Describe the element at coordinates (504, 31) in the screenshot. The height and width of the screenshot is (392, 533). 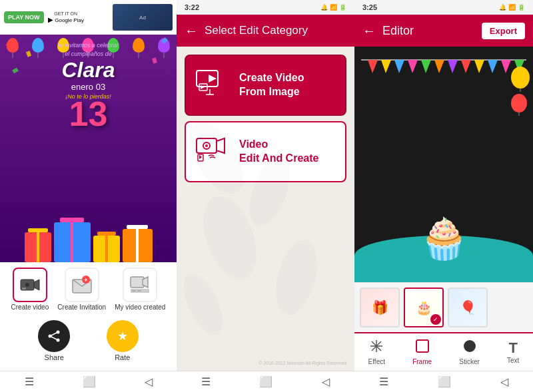
I see `export-button: Export` at that location.